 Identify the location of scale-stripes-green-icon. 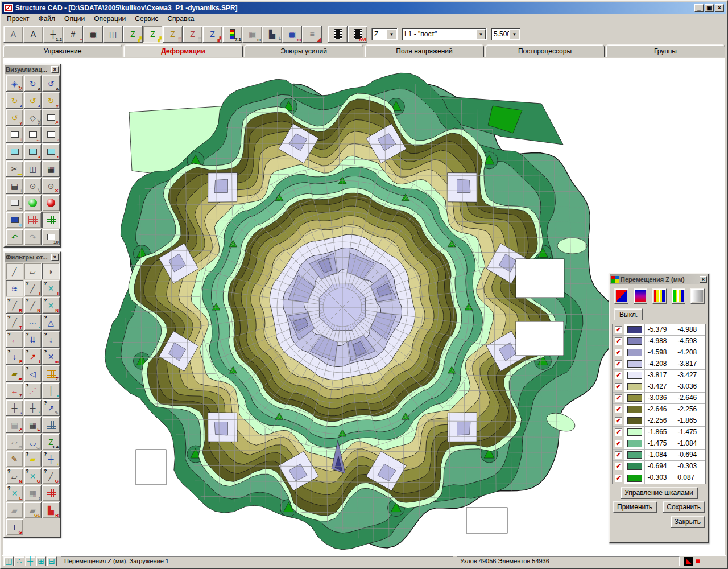
(679, 296).